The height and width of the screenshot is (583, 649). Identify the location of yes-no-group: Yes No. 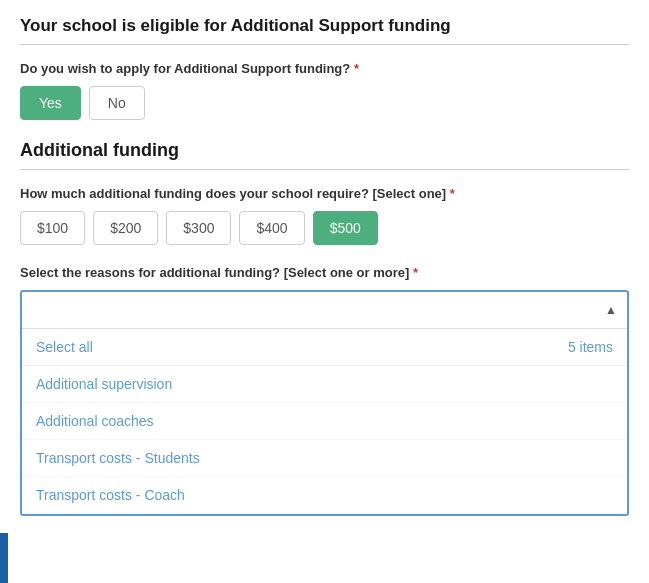
(324, 103).